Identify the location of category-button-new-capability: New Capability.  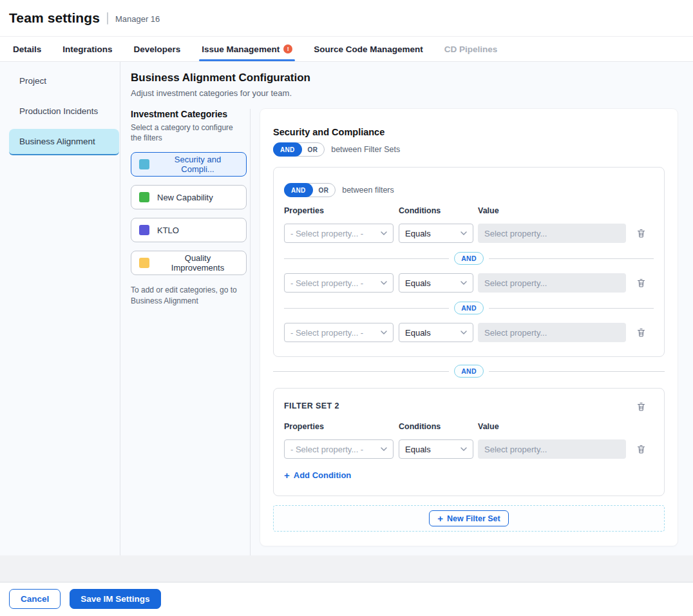
(189, 197).